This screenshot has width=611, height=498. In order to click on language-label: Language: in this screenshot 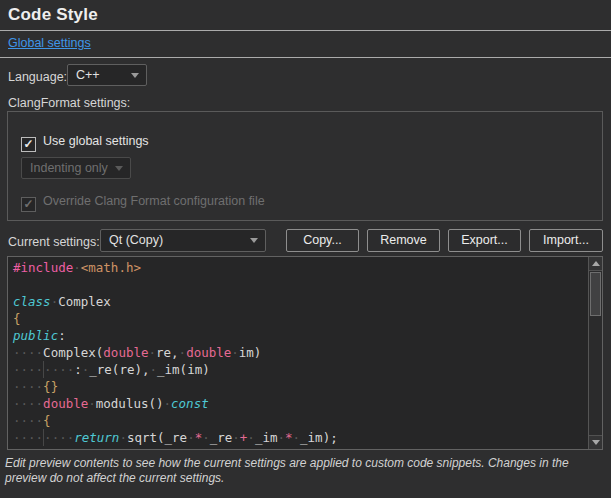, I will do `click(38, 77)`.